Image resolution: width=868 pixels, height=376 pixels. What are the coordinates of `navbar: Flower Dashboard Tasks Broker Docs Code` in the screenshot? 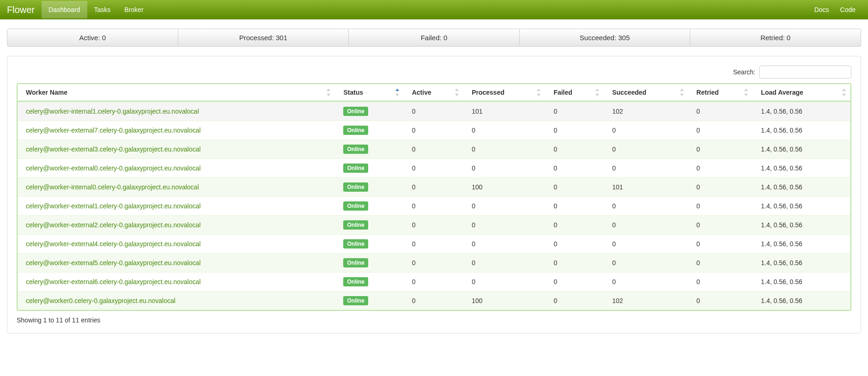 It's located at (434, 10).